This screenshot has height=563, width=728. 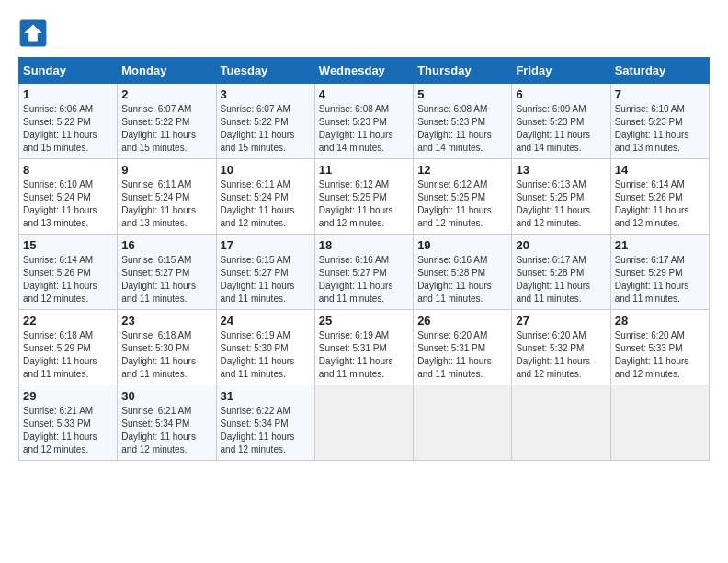 What do you see at coordinates (364, 121) in the screenshot?
I see `calendar-cell: 4 Sunrise: 6:08 AM Sunset: 5:23 PM Dayli…` at bounding box center [364, 121].